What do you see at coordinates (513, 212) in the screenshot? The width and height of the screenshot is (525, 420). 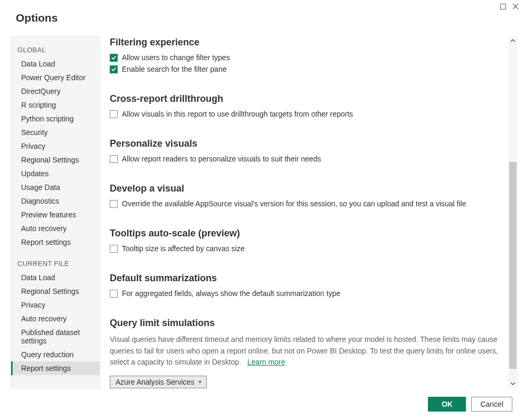 I see `content-scrollbar` at bounding box center [513, 212].